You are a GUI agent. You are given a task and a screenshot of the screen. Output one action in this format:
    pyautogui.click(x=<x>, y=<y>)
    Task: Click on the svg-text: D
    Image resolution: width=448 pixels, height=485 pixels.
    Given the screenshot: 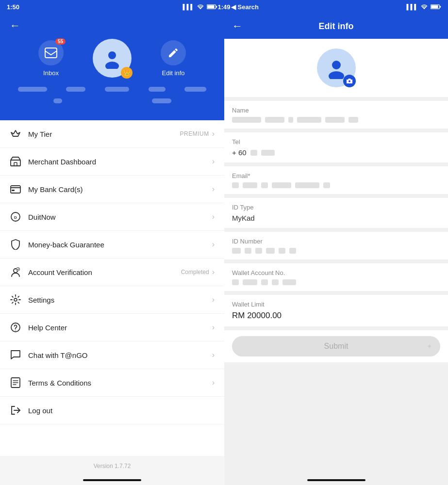 What is the action you would take?
    pyautogui.click(x=16, y=217)
    